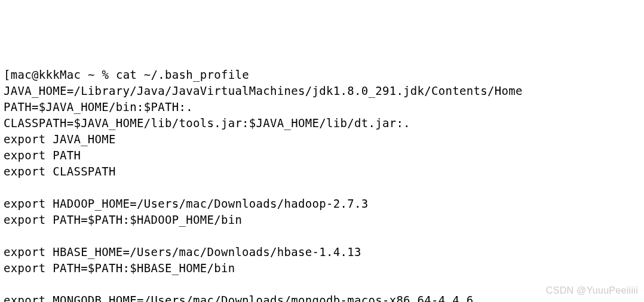 This screenshot has height=302, width=644. What do you see at coordinates (183, 75) in the screenshot?
I see `command-text: cat ~/.bash_profile` at bounding box center [183, 75].